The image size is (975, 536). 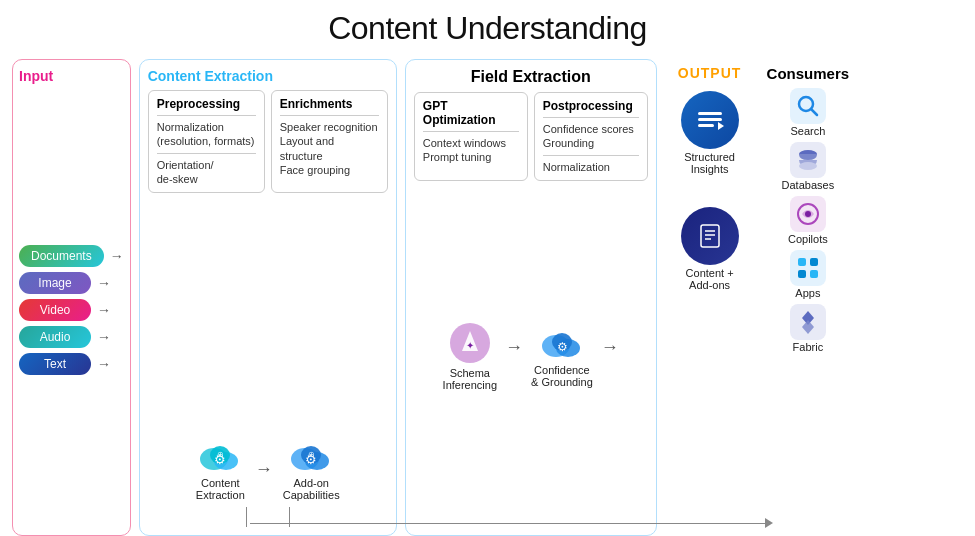 I want to click on content-extraction-icon-group: ⚙ ⊕ ContentExtraction, so click(x=220, y=469).